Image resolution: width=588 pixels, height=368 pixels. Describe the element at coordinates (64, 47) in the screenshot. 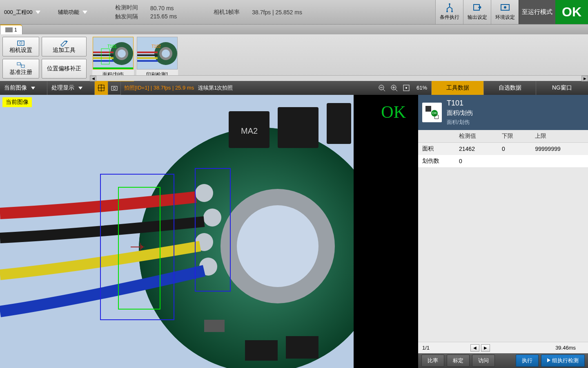

I see `add-tool-button: 追加工具` at that location.